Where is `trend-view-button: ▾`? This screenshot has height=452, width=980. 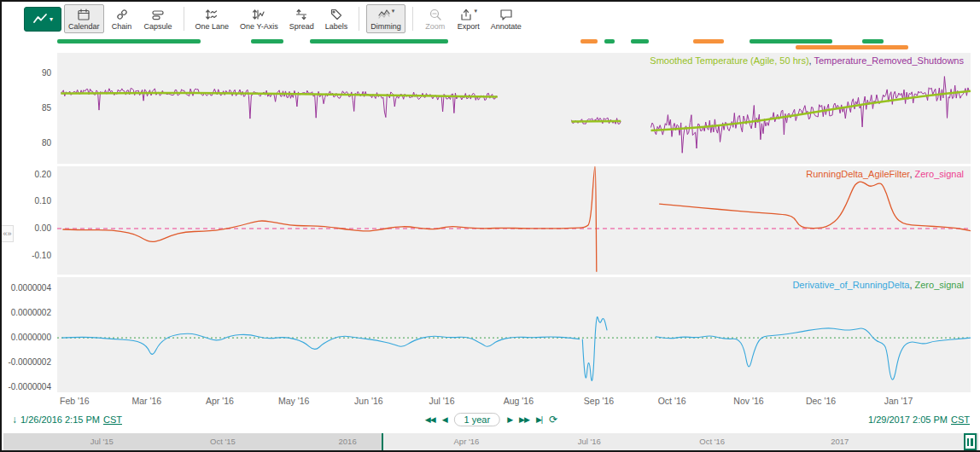
trend-view-button: ▾ is located at coordinates (43, 19).